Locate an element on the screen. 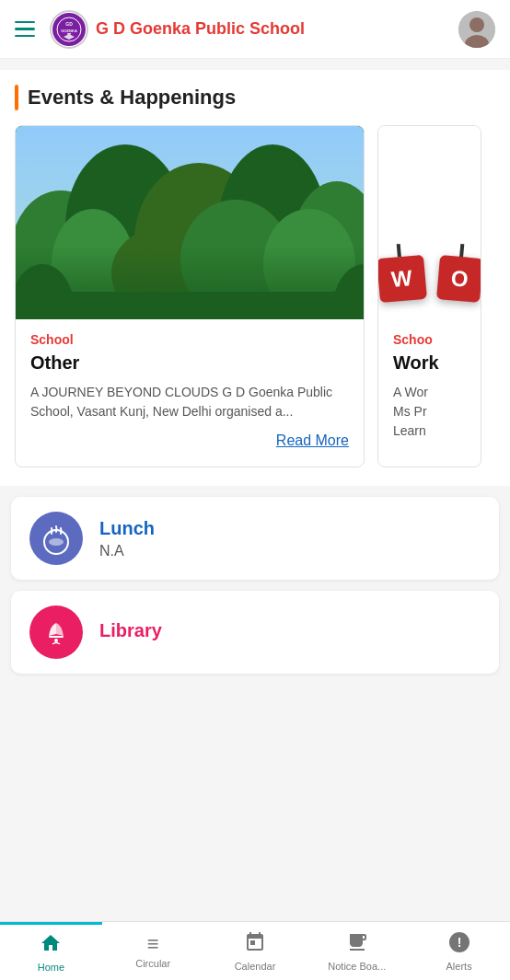  library-info-text: Library is located at coordinates (290, 633).